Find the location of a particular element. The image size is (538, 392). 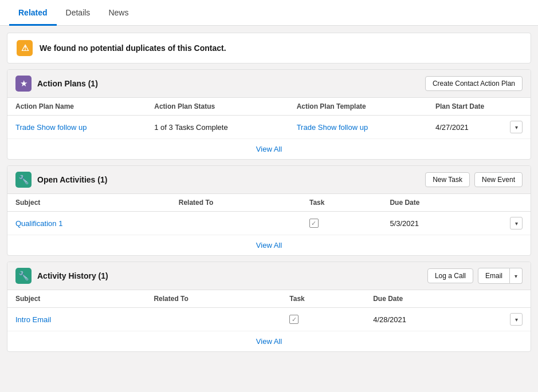

open-activities-icon: 🔧 is located at coordinates (23, 180).